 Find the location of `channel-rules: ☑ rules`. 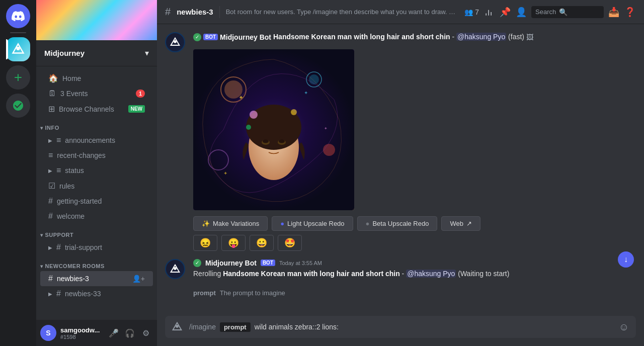

channel-rules: ☑ rules is located at coordinates (97, 186).